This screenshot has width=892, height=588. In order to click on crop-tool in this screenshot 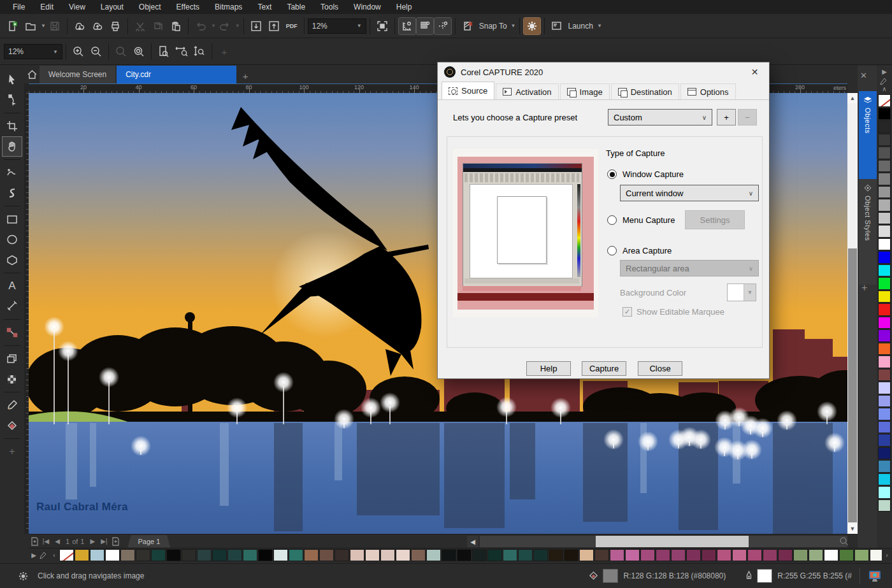, I will do `click(12, 126)`.